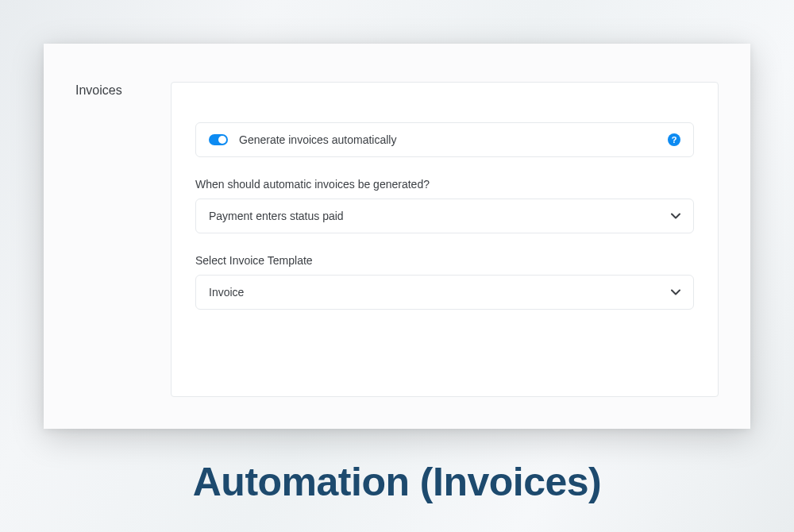  I want to click on section-title: Invoices, so click(115, 240).